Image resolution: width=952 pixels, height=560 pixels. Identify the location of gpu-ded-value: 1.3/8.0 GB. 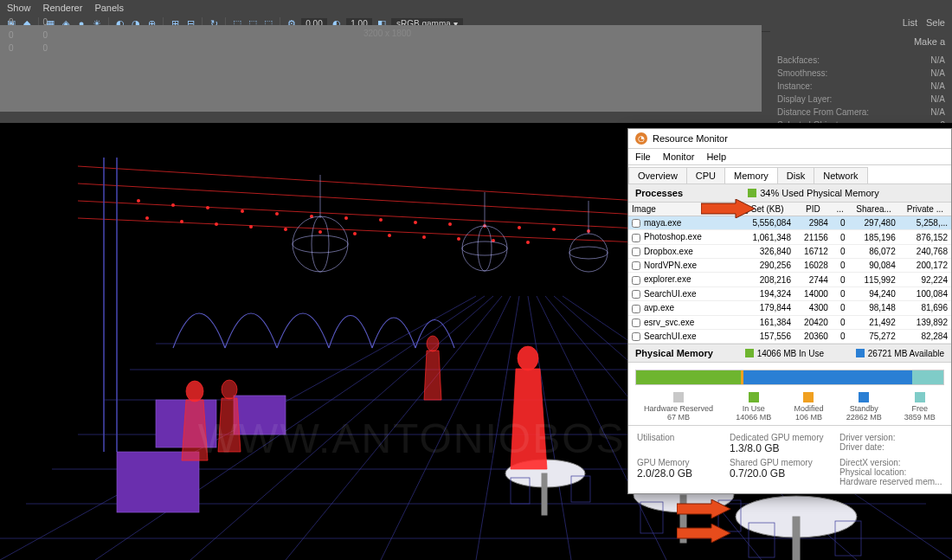
(781, 448).